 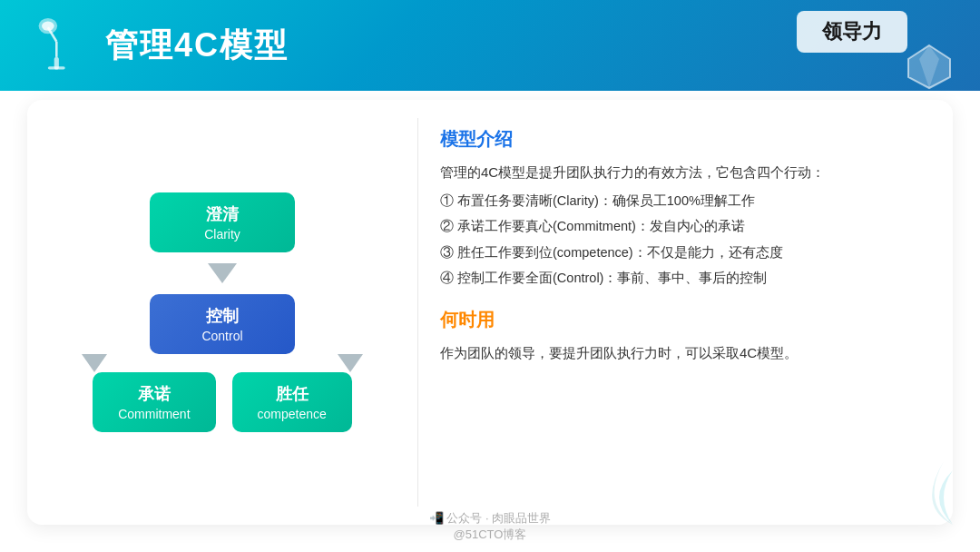 I want to click on clarity-box: 澄清 Clarity, so click(x=222, y=222).